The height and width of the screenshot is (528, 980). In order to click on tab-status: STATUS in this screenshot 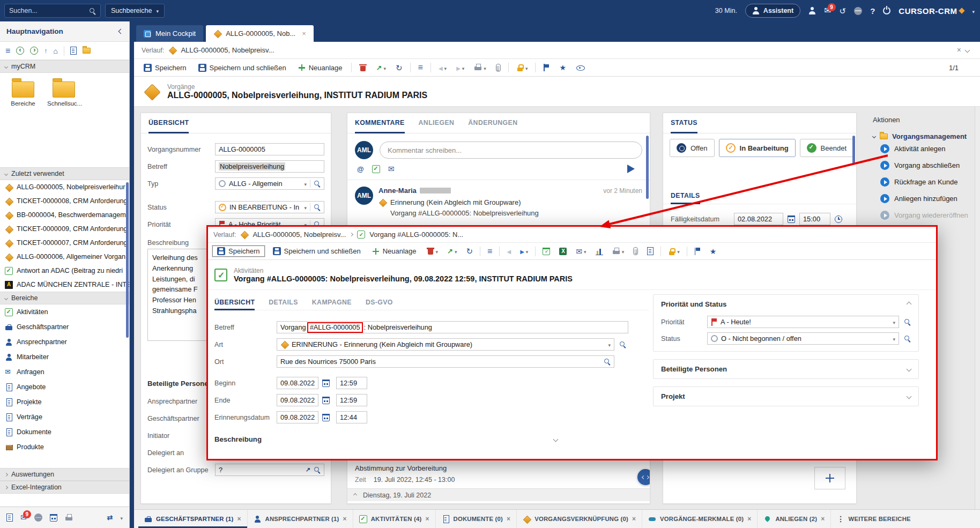, I will do `click(684, 123)`.